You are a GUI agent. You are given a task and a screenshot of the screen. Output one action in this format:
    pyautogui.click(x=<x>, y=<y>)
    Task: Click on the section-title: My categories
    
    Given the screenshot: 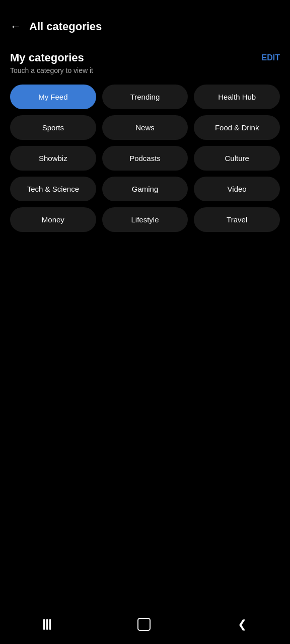 What is the action you would take?
    pyautogui.click(x=51, y=58)
    